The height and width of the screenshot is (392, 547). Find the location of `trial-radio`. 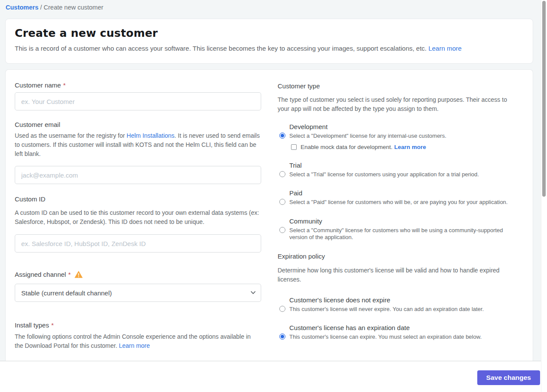

trial-radio is located at coordinates (282, 174).